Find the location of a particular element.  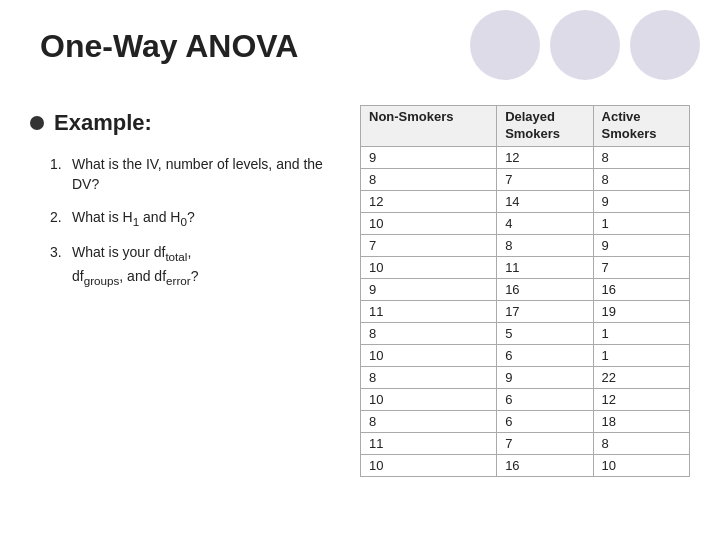

table-row: 9128 is located at coordinates (526, 157).